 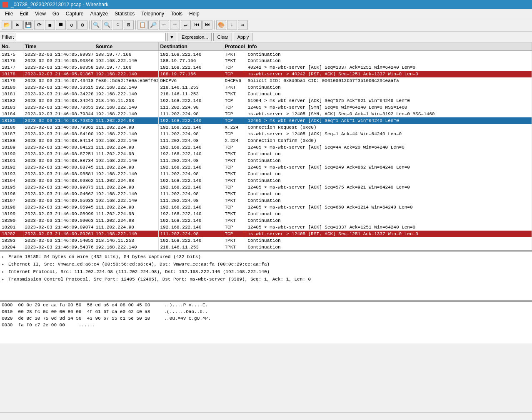 I want to click on table-row: 181942023-02-03 21:46:08.998621000111.20…, so click(x=266, y=181).